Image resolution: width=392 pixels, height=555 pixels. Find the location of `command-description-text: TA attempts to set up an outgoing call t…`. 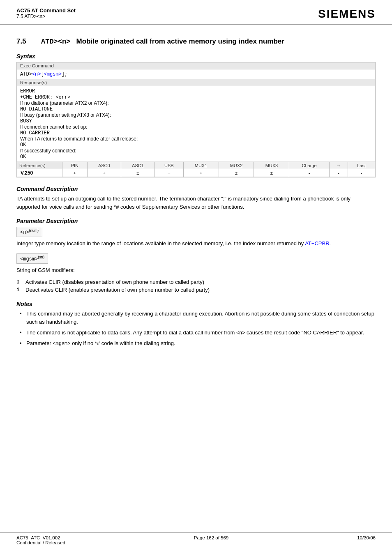

command-description-text: TA attempts to set up an outgoing call t… is located at coordinates (196, 203).